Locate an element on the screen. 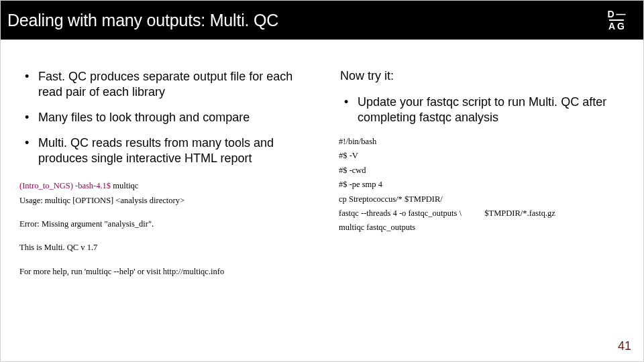 This screenshot has width=644, height=362. terminal-line: For more help, run 'multiqc --help' or v… is located at coordinates (164, 272).